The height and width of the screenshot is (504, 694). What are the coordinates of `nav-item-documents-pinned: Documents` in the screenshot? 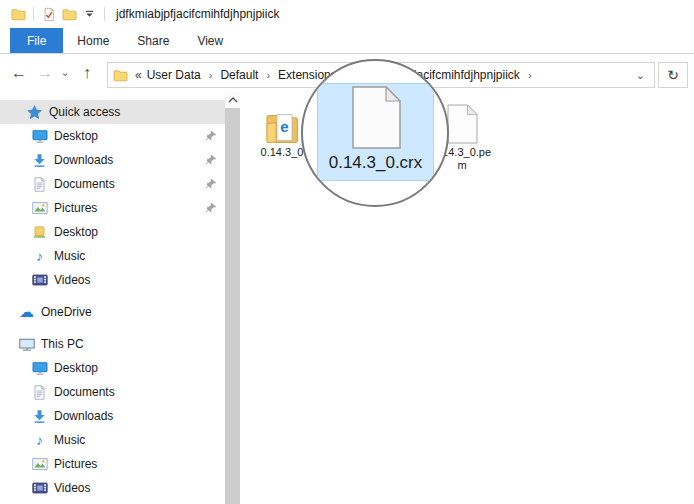 It's located at (112, 184).